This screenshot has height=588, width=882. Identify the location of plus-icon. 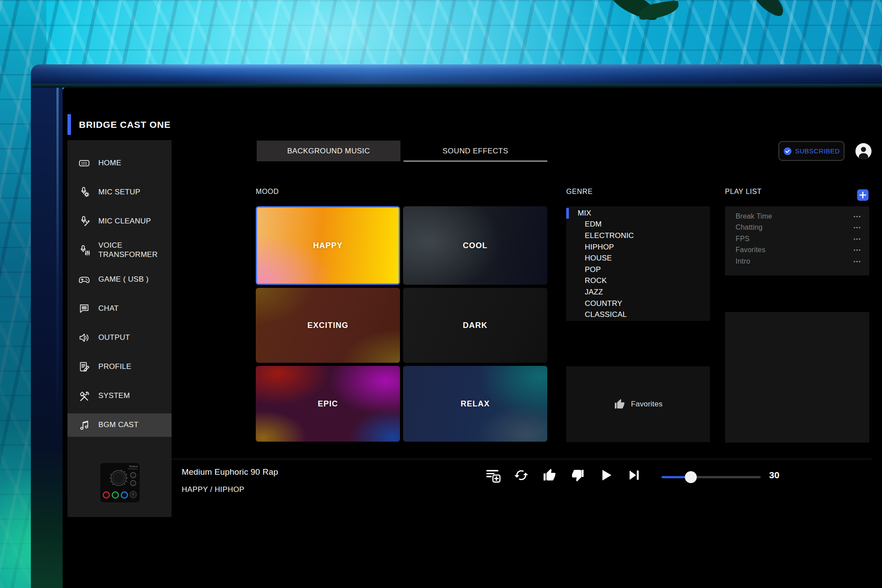
(863, 195).